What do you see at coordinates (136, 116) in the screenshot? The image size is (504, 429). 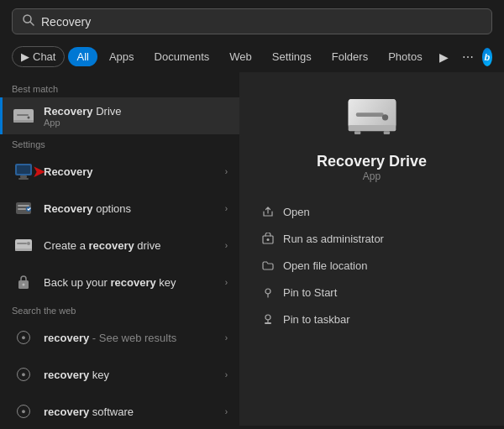 I see `best-match-text: Recovery Drive App` at bounding box center [136, 116].